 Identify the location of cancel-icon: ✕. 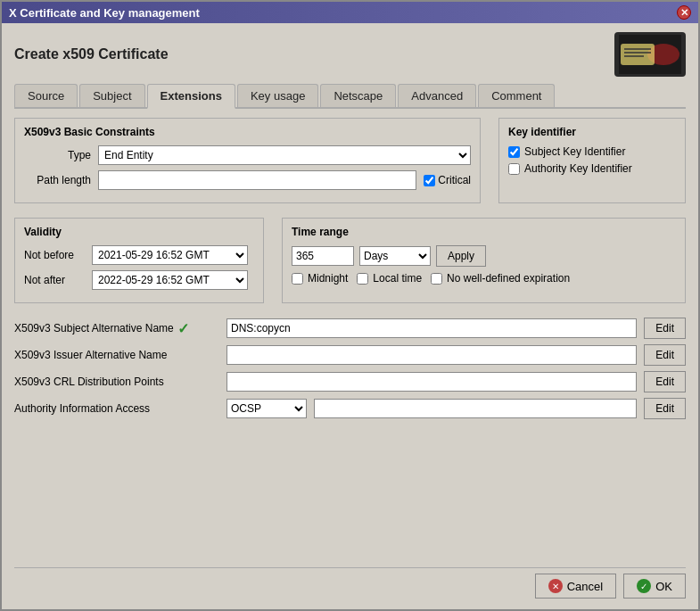
(556, 586).